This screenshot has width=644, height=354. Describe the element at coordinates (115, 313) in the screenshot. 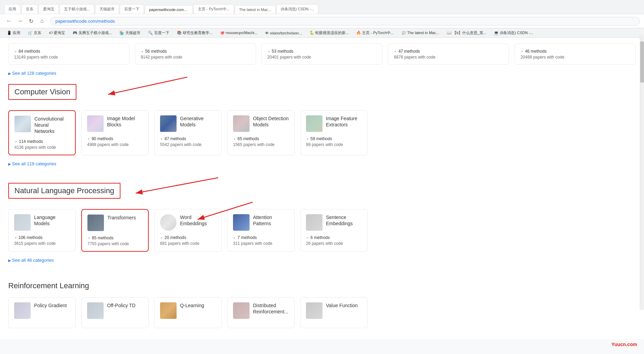

I see `rl-card-1: Off-Policy TD` at that location.